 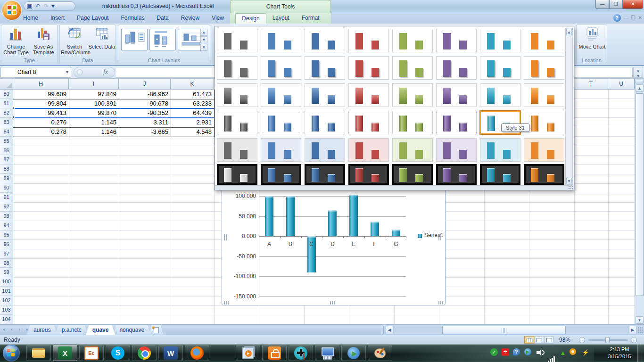 What do you see at coordinates (640, 18) in the screenshot?
I see `workbook-close-button: ✕` at bounding box center [640, 18].